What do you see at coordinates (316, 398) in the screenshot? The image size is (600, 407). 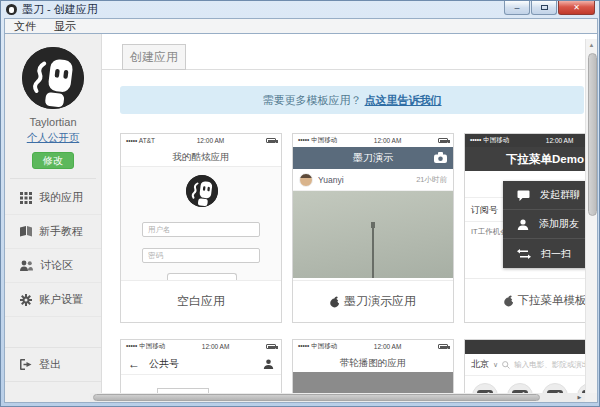 I see `horizontal-scrollbar-thumb` at bounding box center [316, 398].